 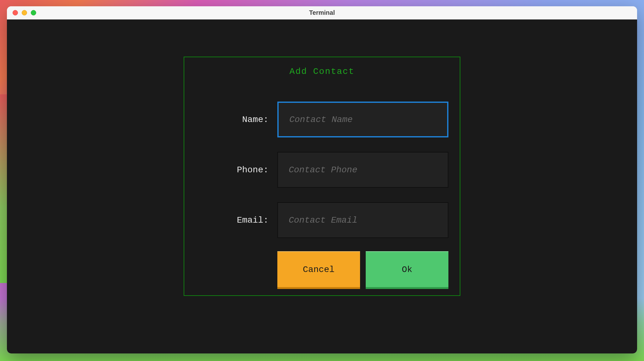 I want to click on phone-label: Phone:, so click(x=236, y=170).